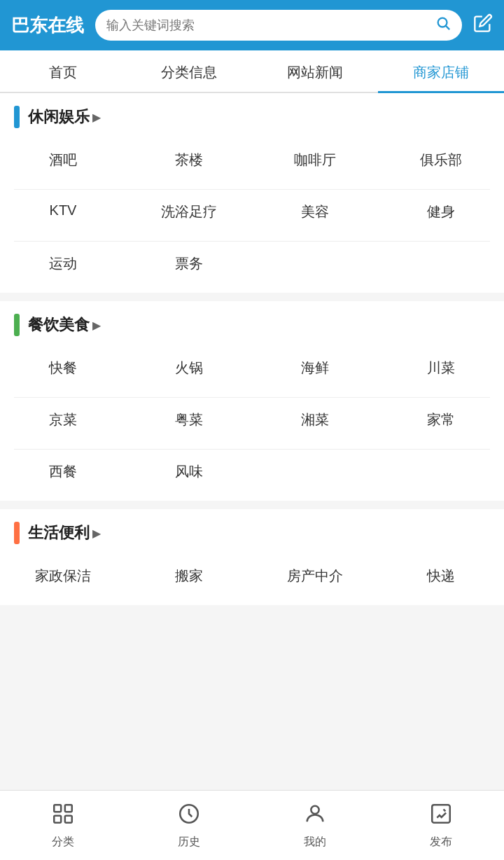 Image resolution: width=504 pixels, height=860 pixels. Describe the element at coordinates (63, 211) in the screenshot. I see `list-item: KTV` at that location.